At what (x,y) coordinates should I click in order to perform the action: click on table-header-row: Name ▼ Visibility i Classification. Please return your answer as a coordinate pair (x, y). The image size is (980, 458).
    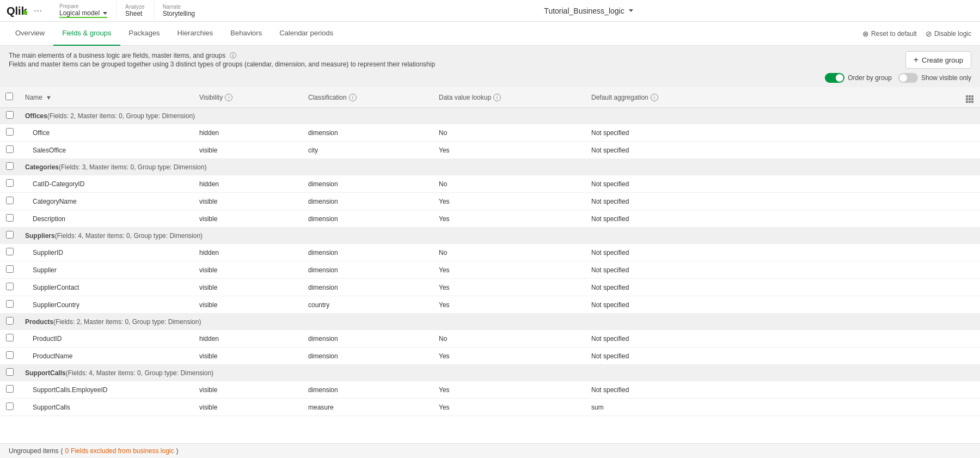
    Looking at the image, I should click on (490, 97).